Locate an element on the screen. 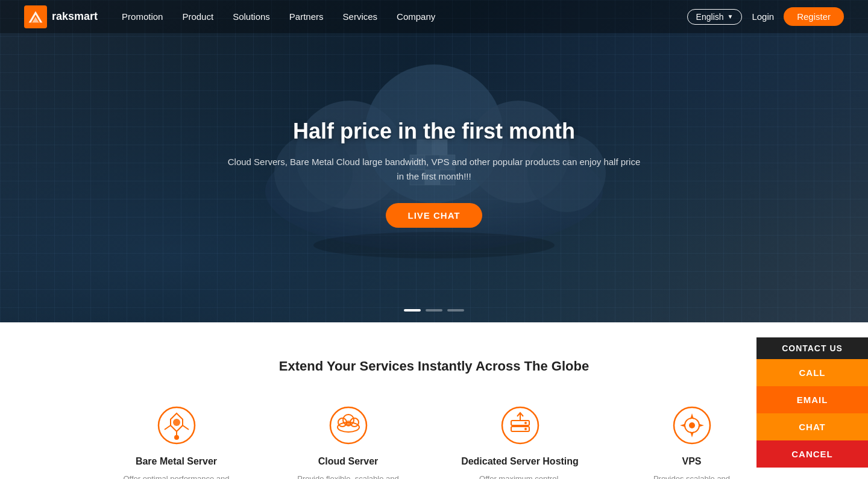  logo: raksmart is located at coordinates (61, 17).